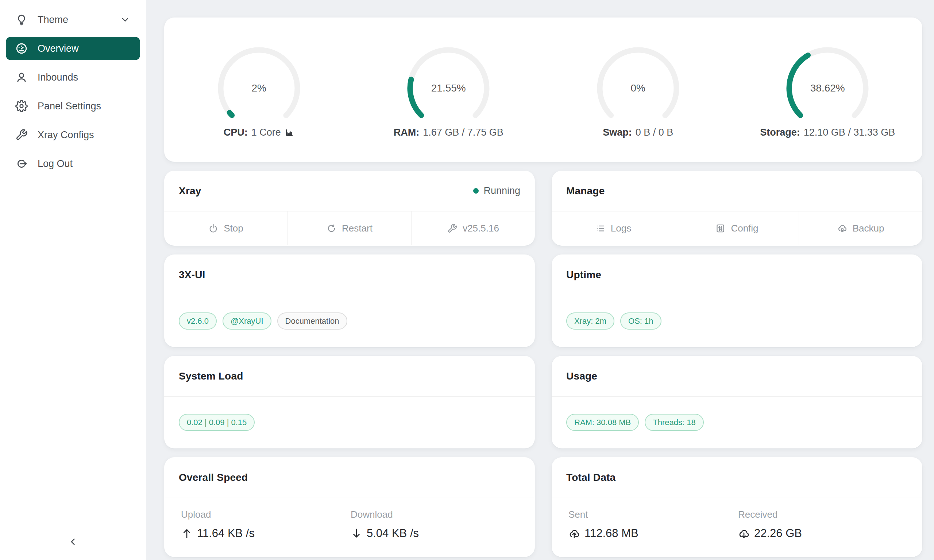  I want to click on xray-stop-button: Stop, so click(226, 228).